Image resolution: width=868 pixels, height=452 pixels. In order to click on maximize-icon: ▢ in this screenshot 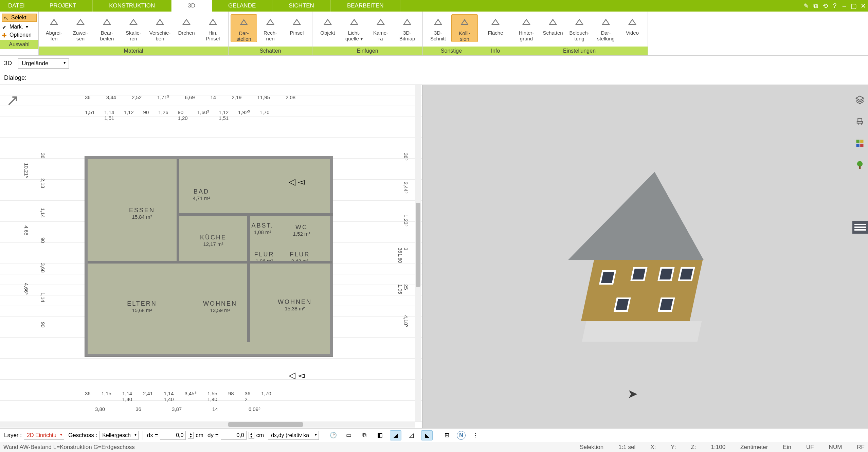, I will do `click(854, 6)`.